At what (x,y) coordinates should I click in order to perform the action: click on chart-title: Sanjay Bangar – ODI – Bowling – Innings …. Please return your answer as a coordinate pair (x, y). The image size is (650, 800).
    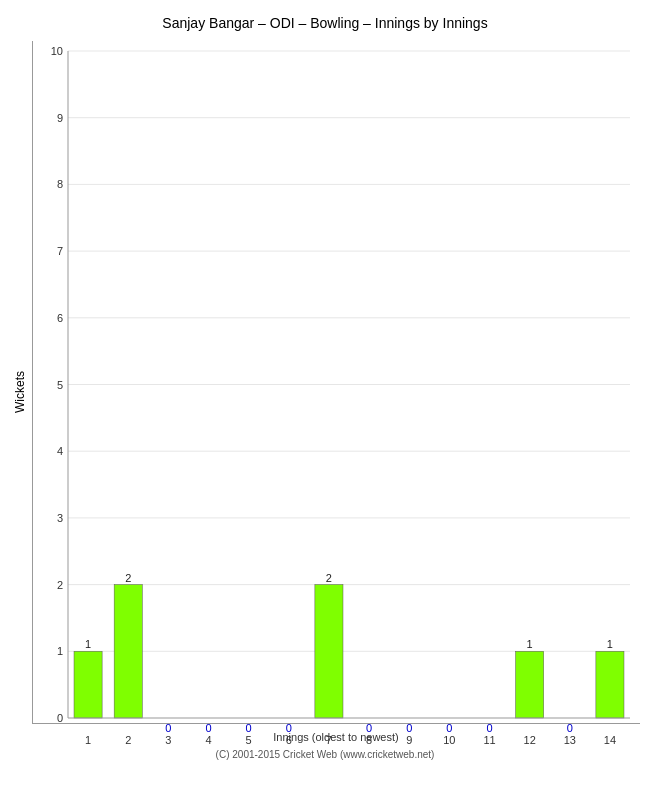
    Looking at the image, I should click on (324, 23).